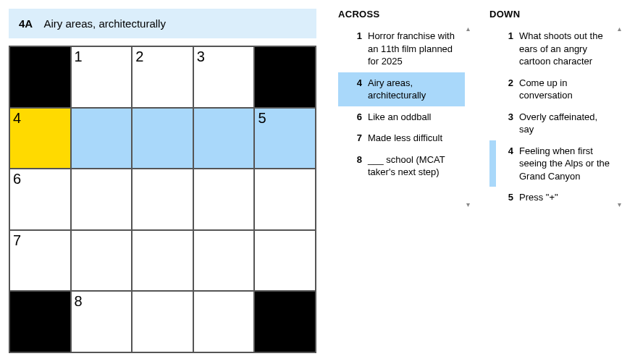 The width and height of the screenshot is (635, 364). I want to click on across-column: ACROSS 1Horror franchise with an 11th fi…, so click(407, 109).